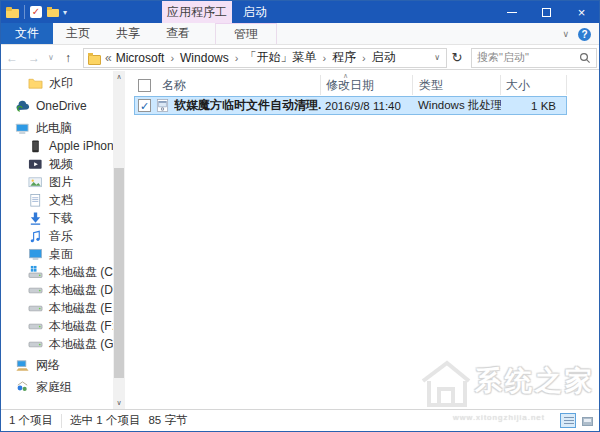 Image resolution: width=600 pixels, height=432 pixels. Describe the element at coordinates (585, 58) in the screenshot. I see `search-icon` at that location.